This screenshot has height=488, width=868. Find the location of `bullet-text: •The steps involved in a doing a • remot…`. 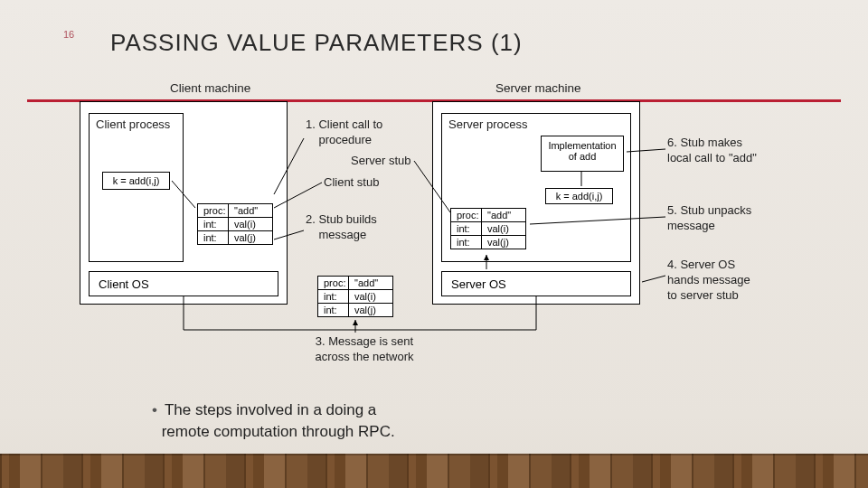

bullet-text: •The steps involved in a doing a • remot… is located at coordinates (273, 421).